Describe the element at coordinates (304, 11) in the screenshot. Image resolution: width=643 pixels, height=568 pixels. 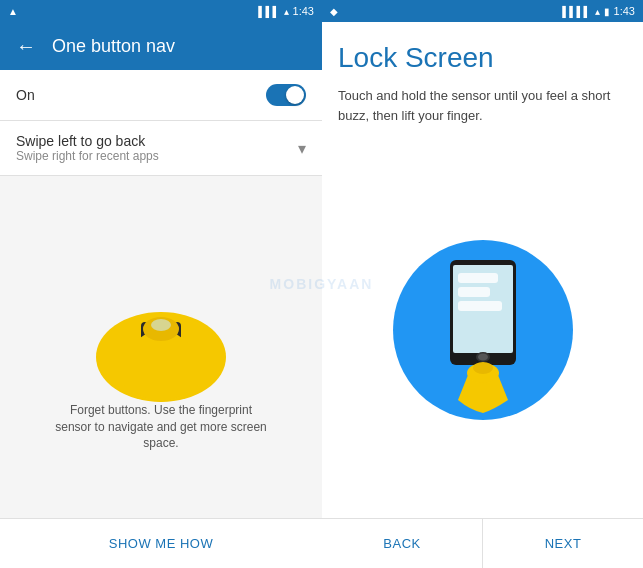
I see `time-left: 1:43` at that location.